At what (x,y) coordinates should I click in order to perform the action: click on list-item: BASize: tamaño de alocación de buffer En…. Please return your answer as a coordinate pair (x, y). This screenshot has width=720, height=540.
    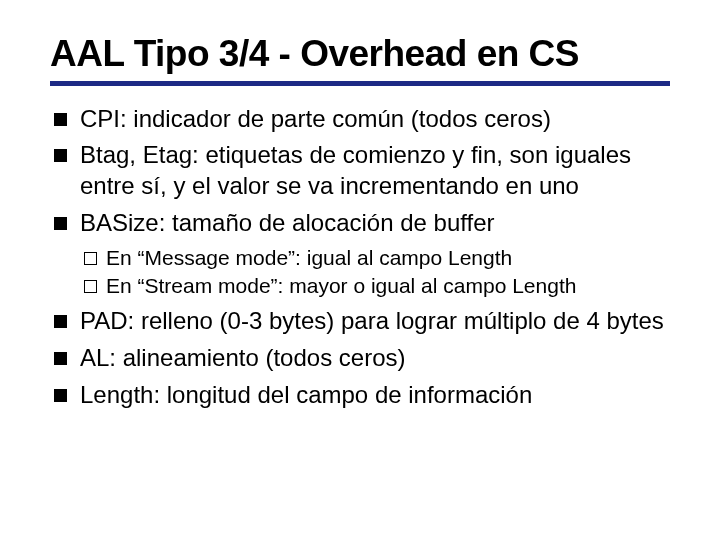
    Looking at the image, I should click on (373, 254).